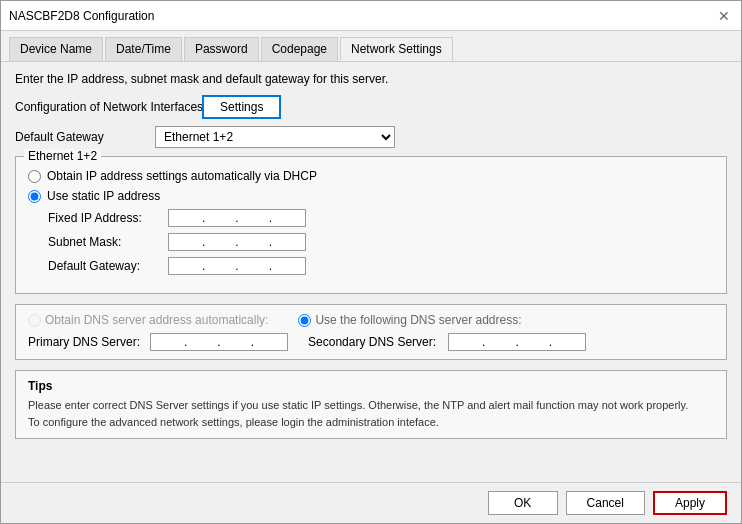 The width and height of the screenshot is (742, 524). Describe the element at coordinates (523, 503) in the screenshot. I see `ok-button: OK` at that location.